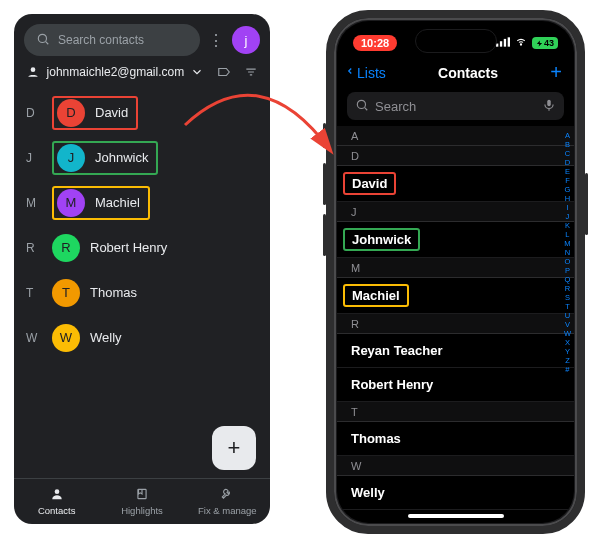 The image size is (600, 550). What do you see at coordinates (456, 106) in the screenshot?
I see `search-placeholder: Search` at bounding box center [456, 106].